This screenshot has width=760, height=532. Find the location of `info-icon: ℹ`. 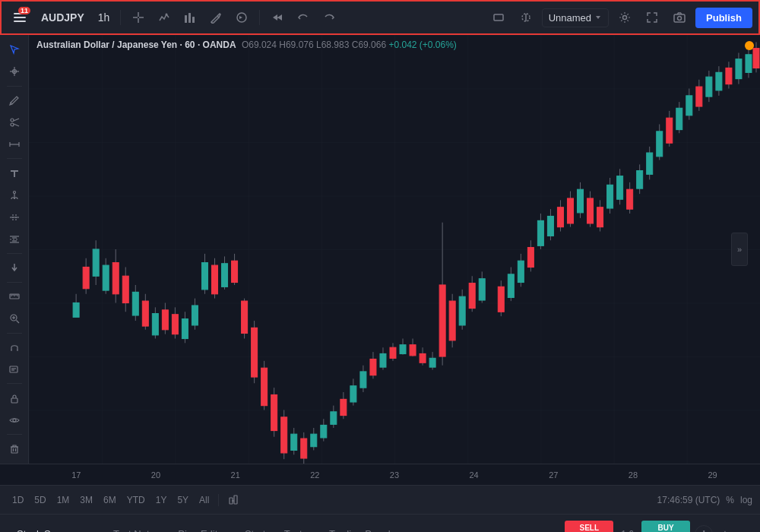

info-icon: ℹ is located at coordinates (704, 529).